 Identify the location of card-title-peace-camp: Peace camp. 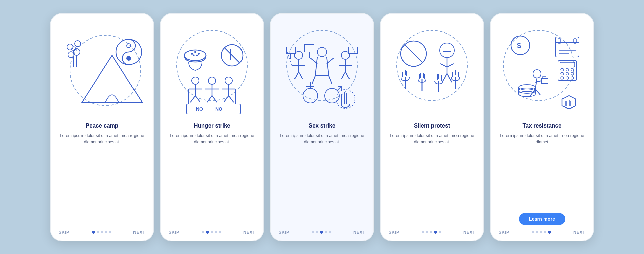
(102, 126).